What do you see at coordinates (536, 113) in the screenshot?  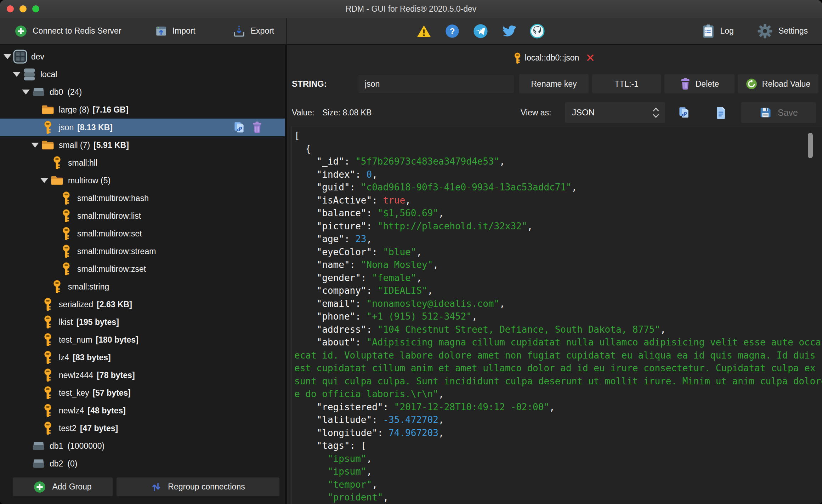 I see `view-as-label: View as:` at bounding box center [536, 113].